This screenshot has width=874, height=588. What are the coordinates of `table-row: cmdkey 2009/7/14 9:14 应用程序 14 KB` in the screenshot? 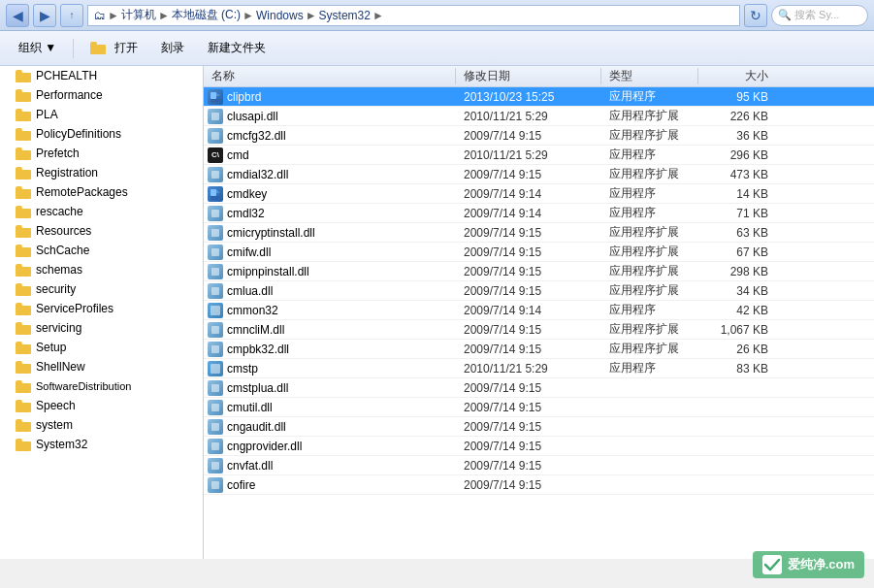 It's located at (539, 194).